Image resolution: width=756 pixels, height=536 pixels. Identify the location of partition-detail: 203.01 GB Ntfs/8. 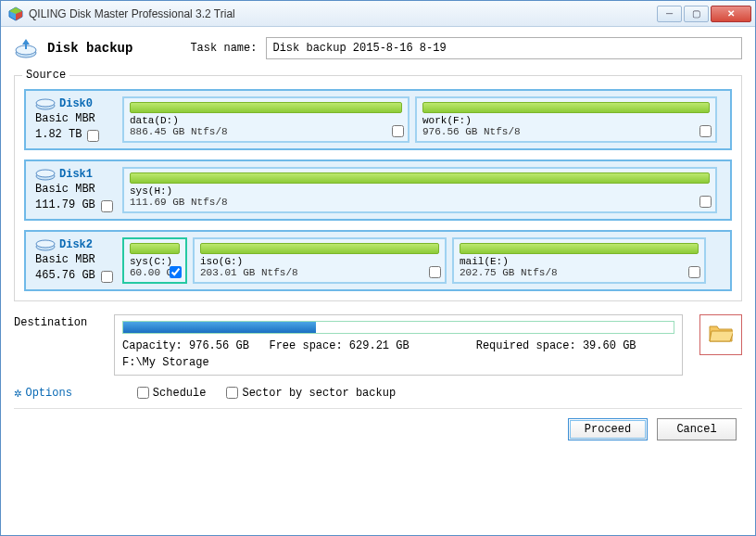
(320, 273).